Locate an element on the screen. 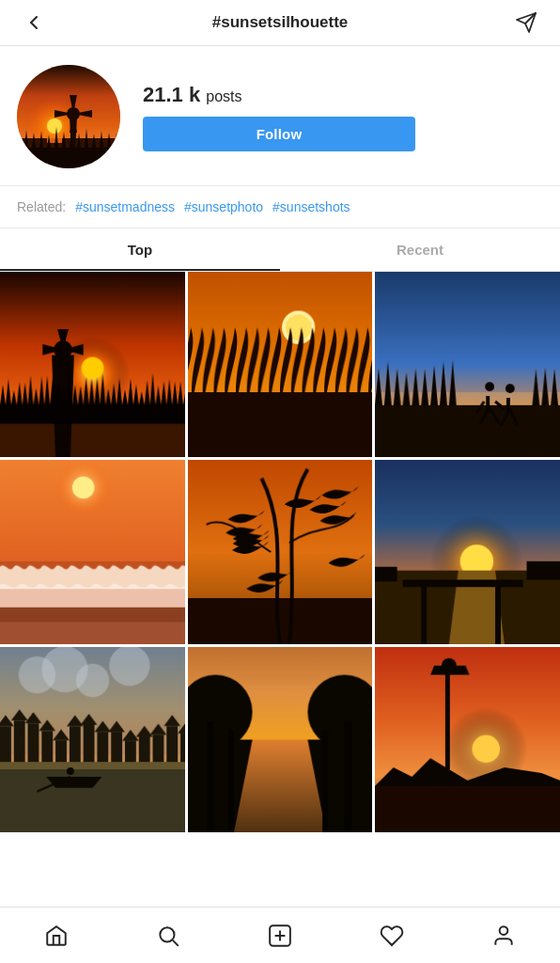 The width and height of the screenshot is (560, 963). header: #sunsetsilhouette is located at coordinates (280, 23).